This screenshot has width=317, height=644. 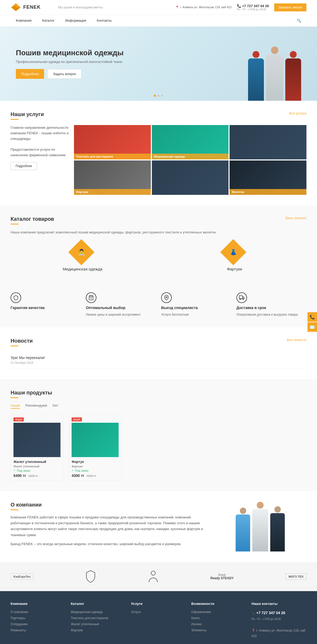 What do you see at coordinates (158, 612) in the screenshot?
I see `footer-services-links: Услуги` at bounding box center [158, 612].